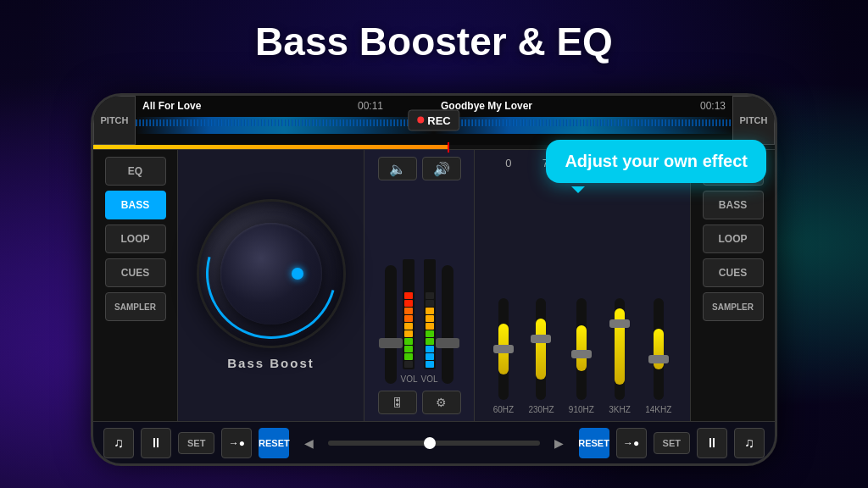  I want to click on vu-meters: VOL VOL, so click(419, 286).